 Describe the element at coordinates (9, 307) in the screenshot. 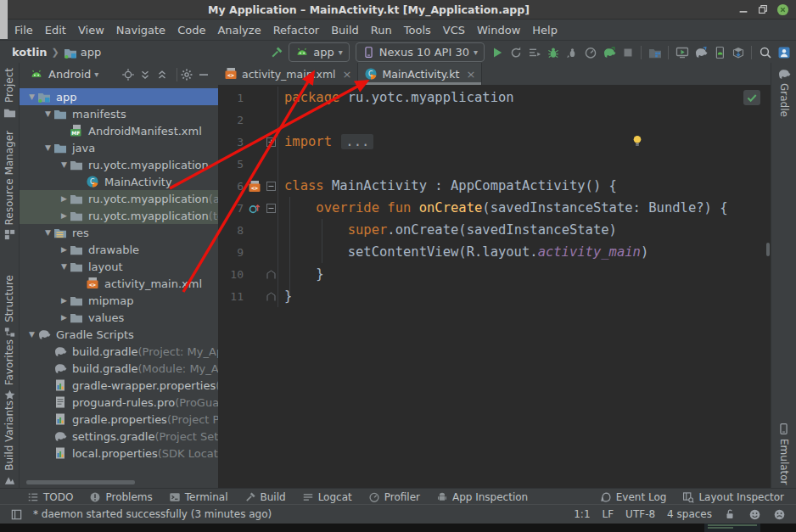

I see `tool-strip-tab-structure: Structure` at that location.